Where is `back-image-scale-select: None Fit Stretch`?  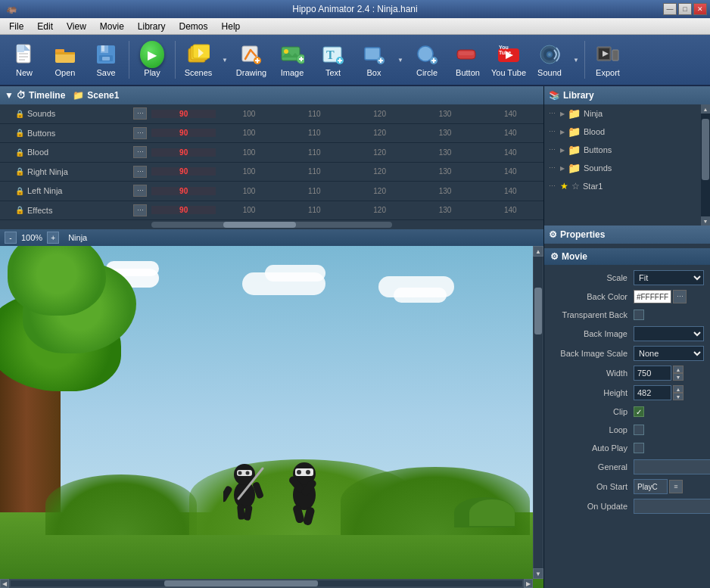 back-image-scale-select: None Fit Stretch is located at coordinates (669, 353).